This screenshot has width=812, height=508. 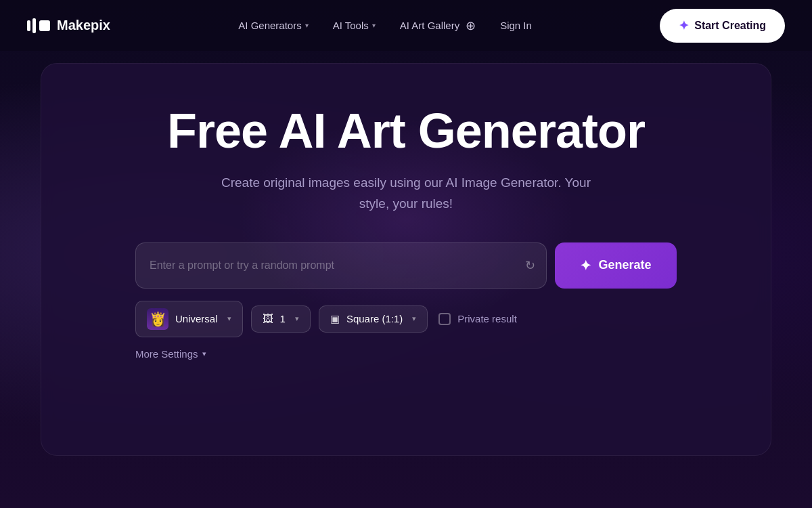 I want to click on hero-title: Free AI Art Generator, so click(x=406, y=131).